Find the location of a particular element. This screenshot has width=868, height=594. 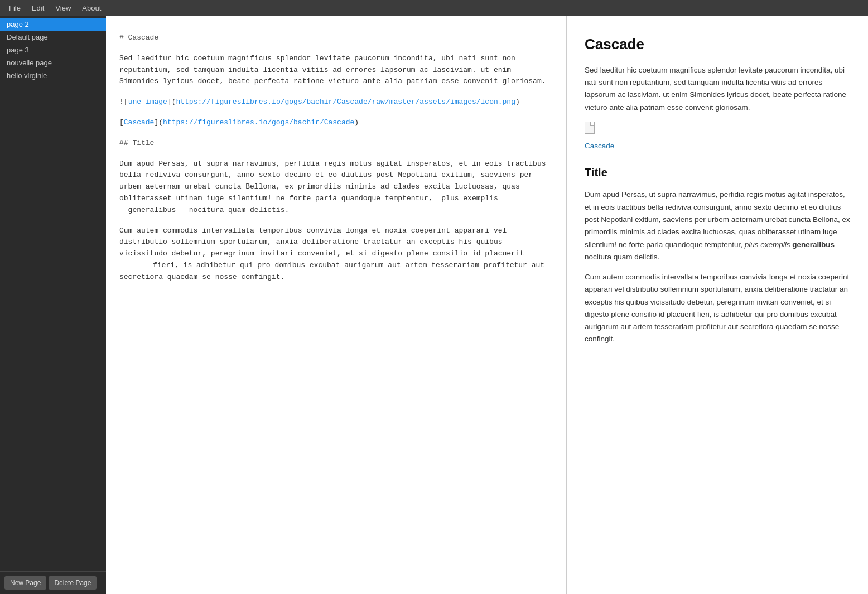

sidebar-item-nouvelle: nouvelle page is located at coordinates (53, 62).